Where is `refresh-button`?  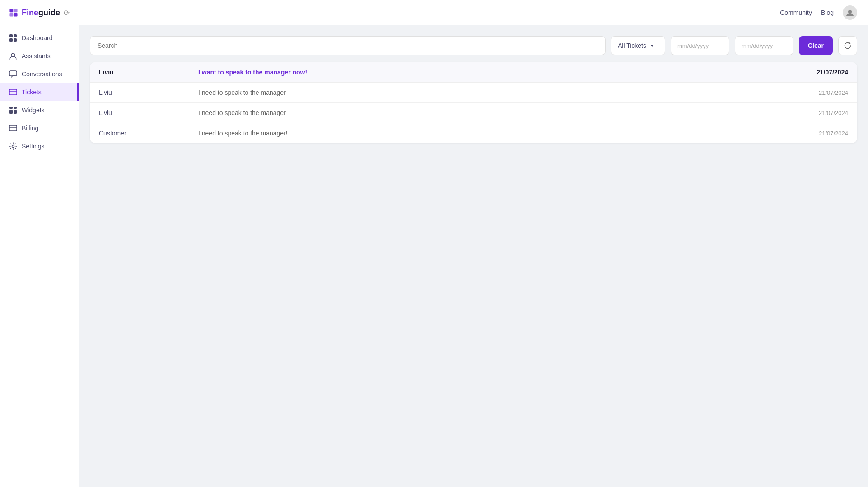
refresh-button is located at coordinates (848, 46).